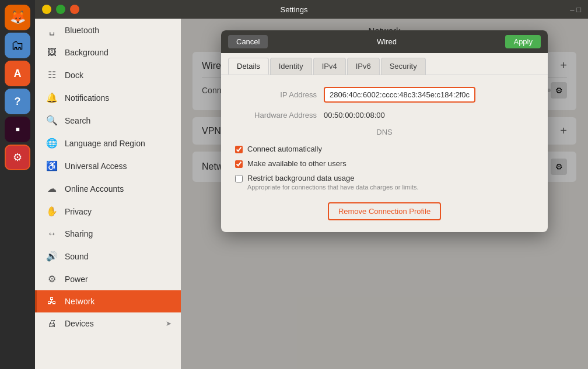 The height and width of the screenshot is (369, 588). I want to click on sidebar-item-label: Bluetooth, so click(82, 30).